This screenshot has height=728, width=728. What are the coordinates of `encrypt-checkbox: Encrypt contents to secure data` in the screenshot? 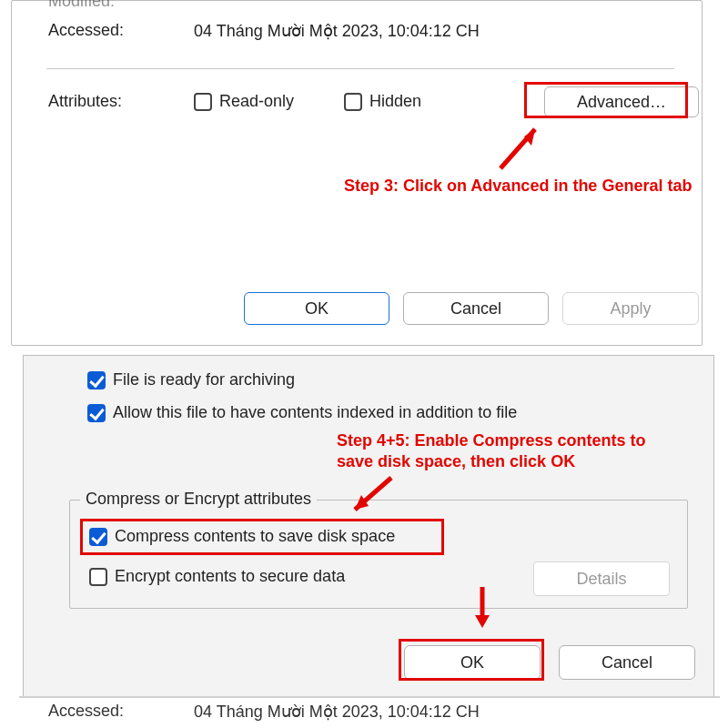 It's located at (217, 577).